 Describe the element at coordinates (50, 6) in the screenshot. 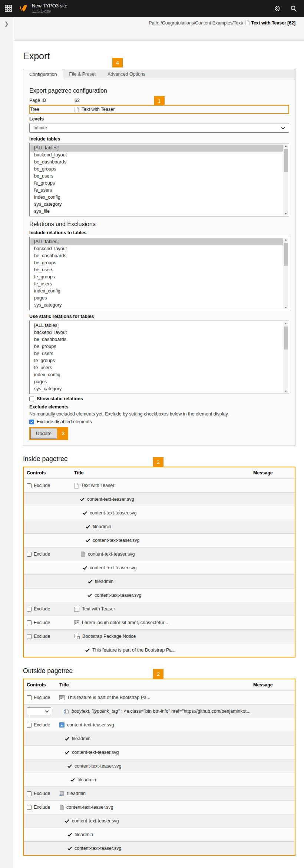

I see `site-title: New TYPO3 site` at that location.